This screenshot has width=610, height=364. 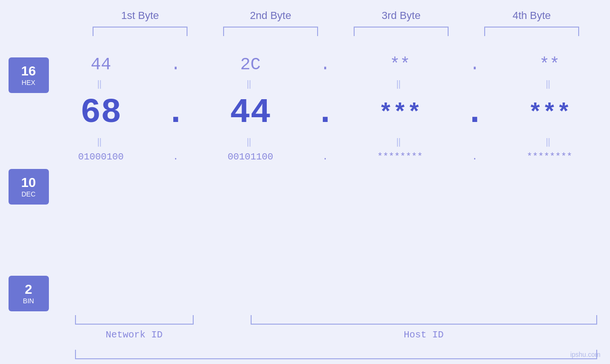 I want to click on hex-b4: **, so click(x=550, y=65).